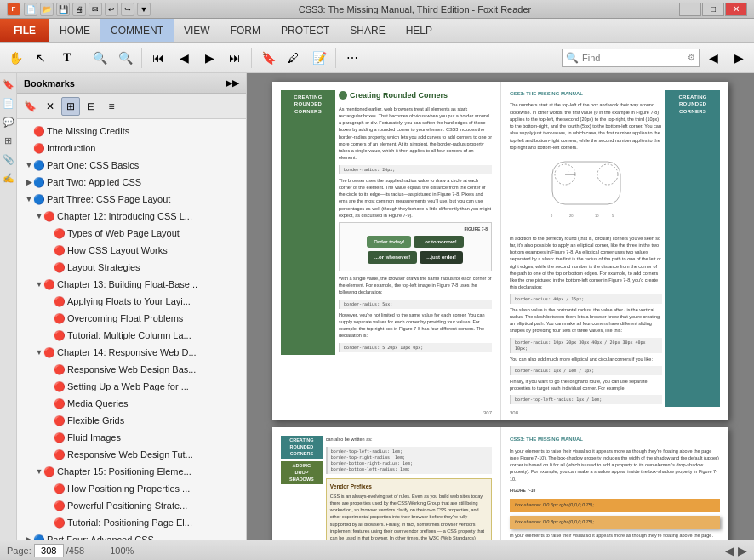 Image resolution: width=754 pixels, height=560 pixels. I want to click on tb-hand-tool: ✋, so click(15, 58).